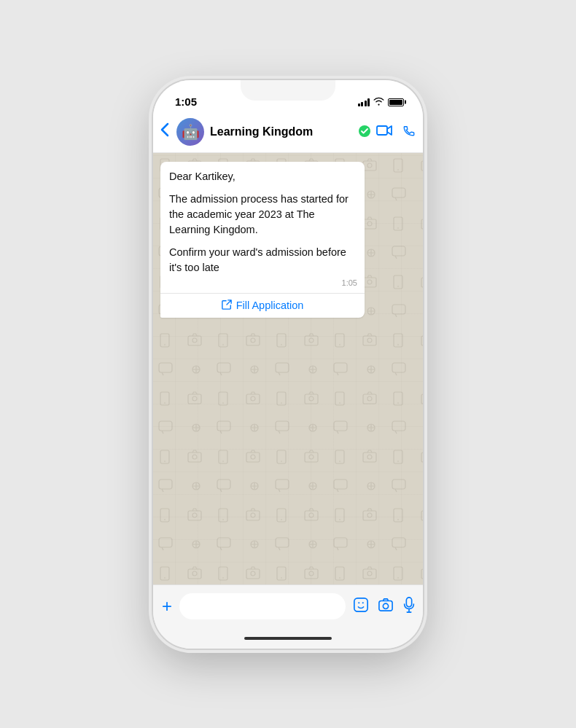 This screenshot has height=728, width=576. What do you see at coordinates (409, 606) in the screenshot?
I see `microphone-icon` at bounding box center [409, 606].